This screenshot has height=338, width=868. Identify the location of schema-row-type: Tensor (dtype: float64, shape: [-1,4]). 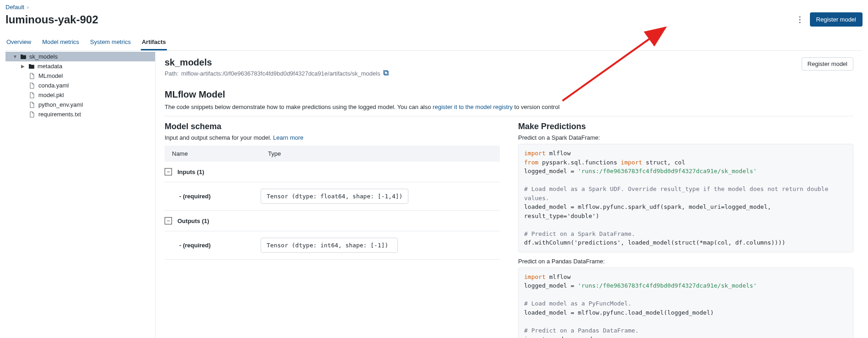
(335, 196).